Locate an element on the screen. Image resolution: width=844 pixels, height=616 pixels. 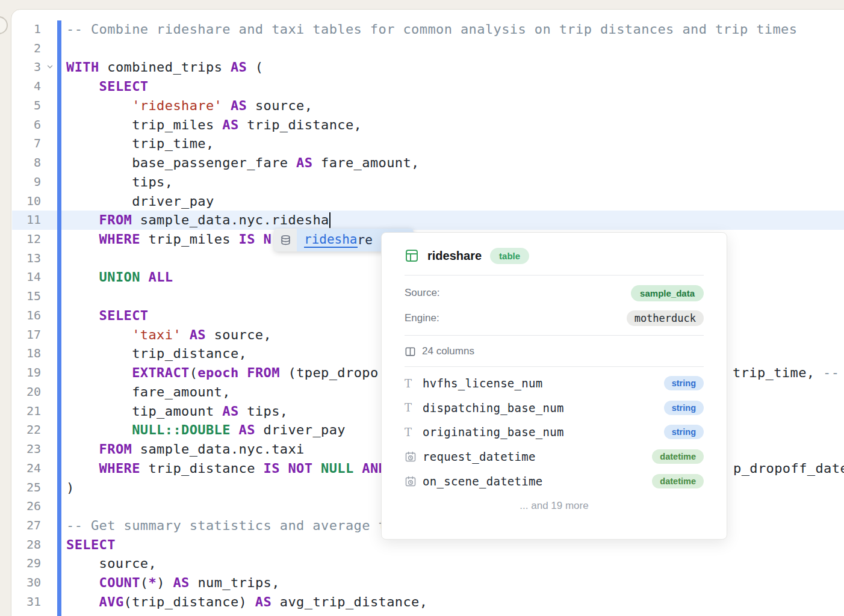
line-number: 23 is located at coordinates (28, 449).